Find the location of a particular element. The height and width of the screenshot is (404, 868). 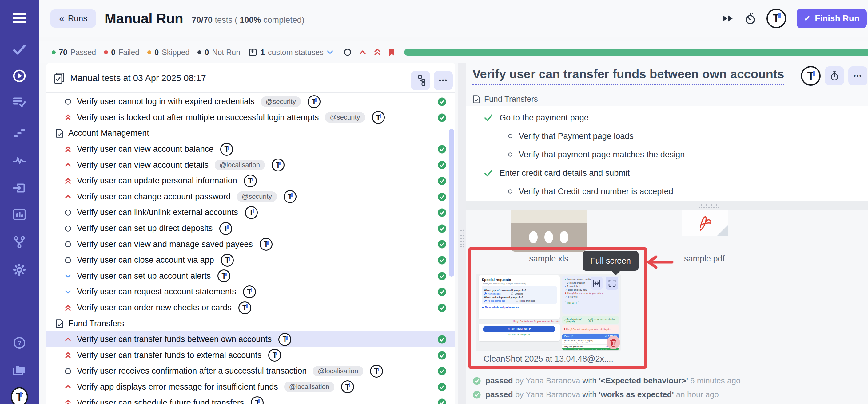

show-preferences-link: ⊕ Show additional preferences is located at coordinates (519, 307).